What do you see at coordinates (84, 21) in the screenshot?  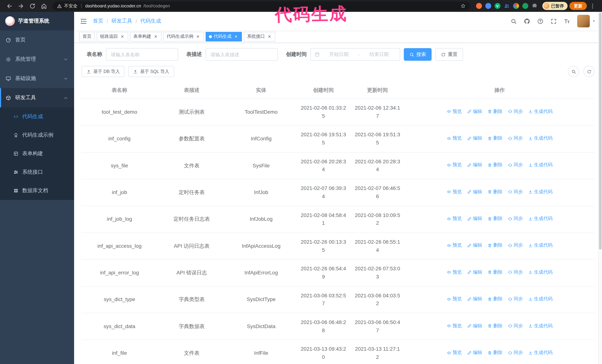 I see `sidebar-toggle-icon` at bounding box center [84, 21].